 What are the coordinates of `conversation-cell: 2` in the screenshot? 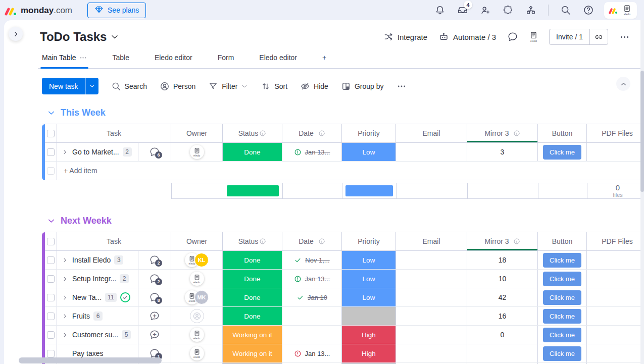 It's located at (155, 279).